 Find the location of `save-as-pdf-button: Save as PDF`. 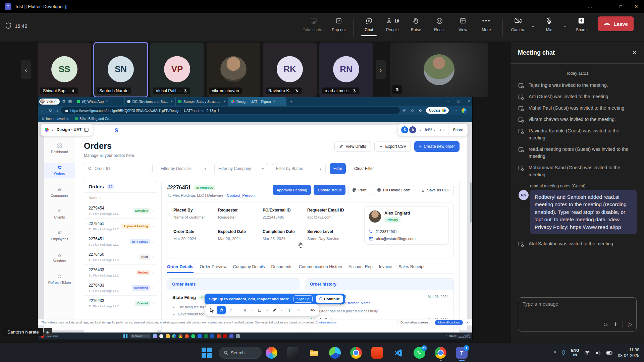

save-as-pdf-button: Save as PDF is located at coordinates (435, 190).